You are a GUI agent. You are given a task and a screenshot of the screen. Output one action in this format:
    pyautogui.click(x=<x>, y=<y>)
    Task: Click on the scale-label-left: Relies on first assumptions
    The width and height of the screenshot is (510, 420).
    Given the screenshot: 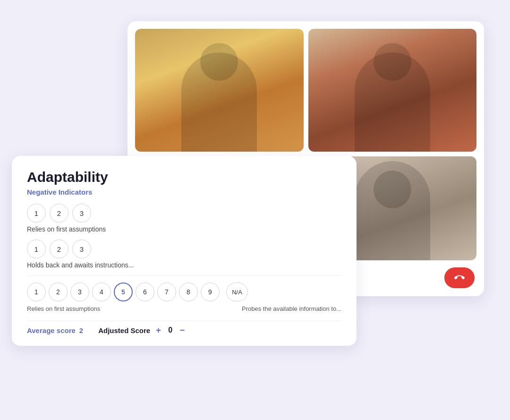 What is the action you would take?
    pyautogui.click(x=63, y=309)
    